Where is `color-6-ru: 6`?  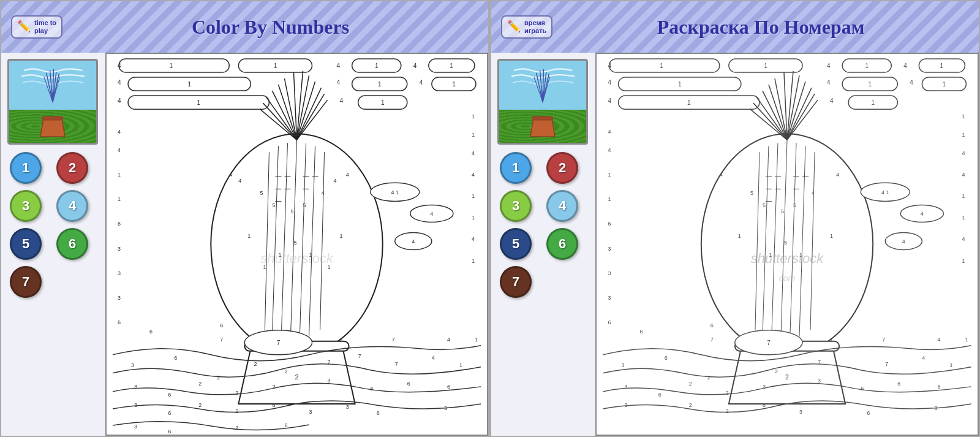 color-6-ru: 6 is located at coordinates (562, 244).